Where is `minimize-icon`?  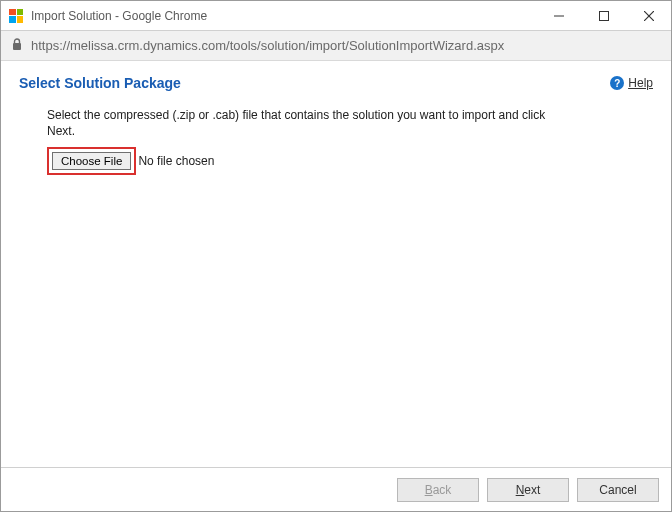
minimize-icon is located at coordinates (559, 16).